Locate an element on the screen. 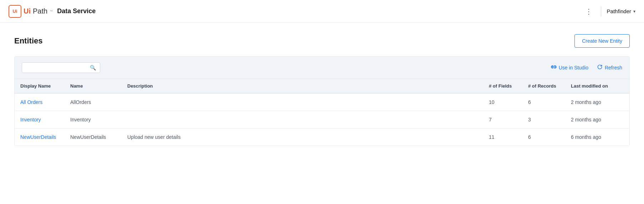 This screenshot has width=644, height=204. entity-description: Upload new user details is located at coordinates (302, 137).